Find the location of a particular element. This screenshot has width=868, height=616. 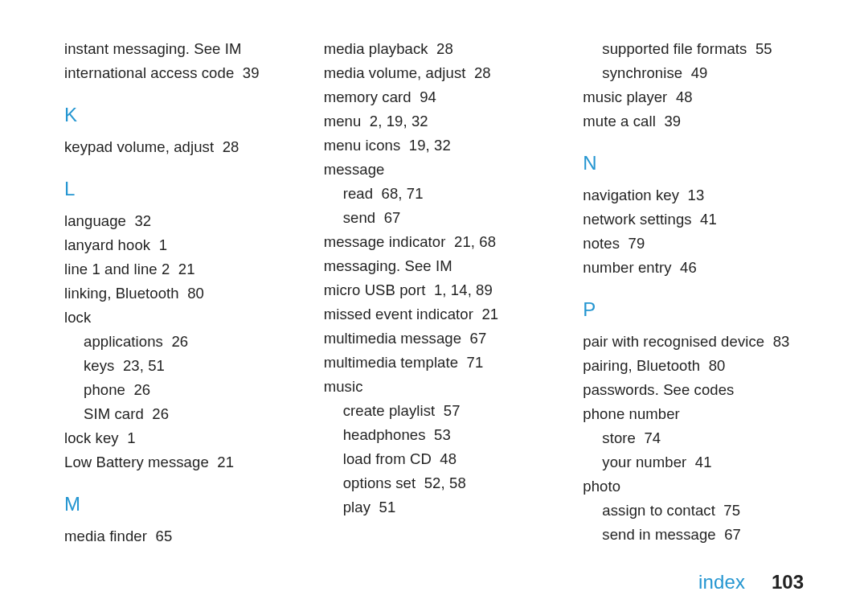

entry-pages: 79 is located at coordinates (637, 243).